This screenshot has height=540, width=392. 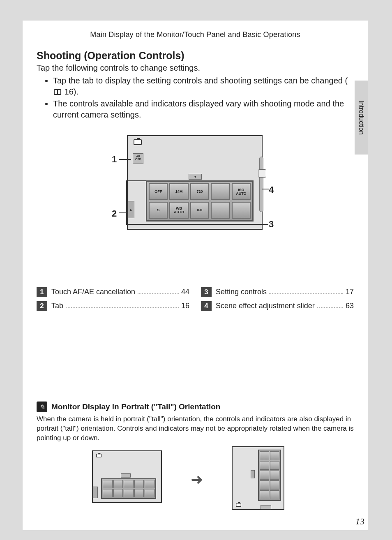 I want to click on bullet-item: The controls available and indicators di…, so click(x=203, y=109).